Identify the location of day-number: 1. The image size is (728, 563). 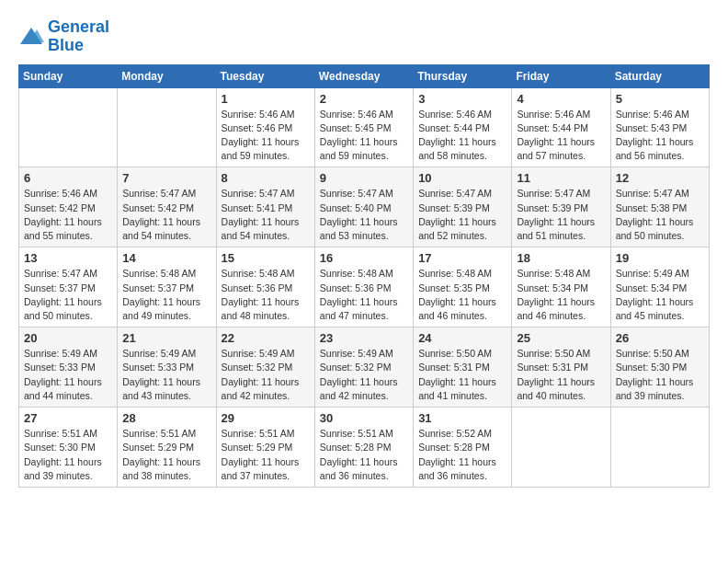
(266, 99).